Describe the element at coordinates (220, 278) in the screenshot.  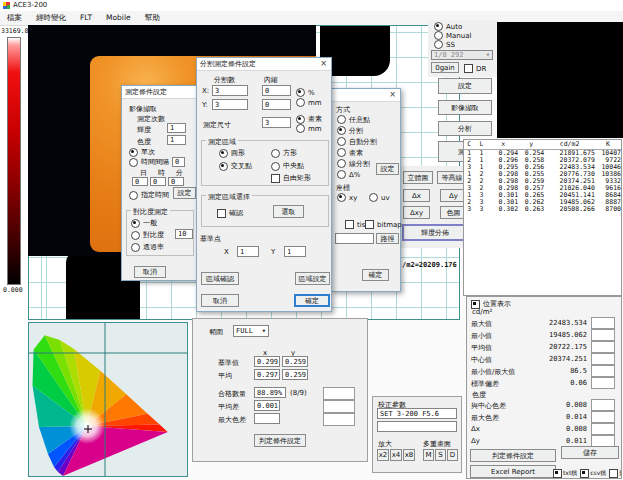
I see `area-confirm-button: 區域確認` at that location.